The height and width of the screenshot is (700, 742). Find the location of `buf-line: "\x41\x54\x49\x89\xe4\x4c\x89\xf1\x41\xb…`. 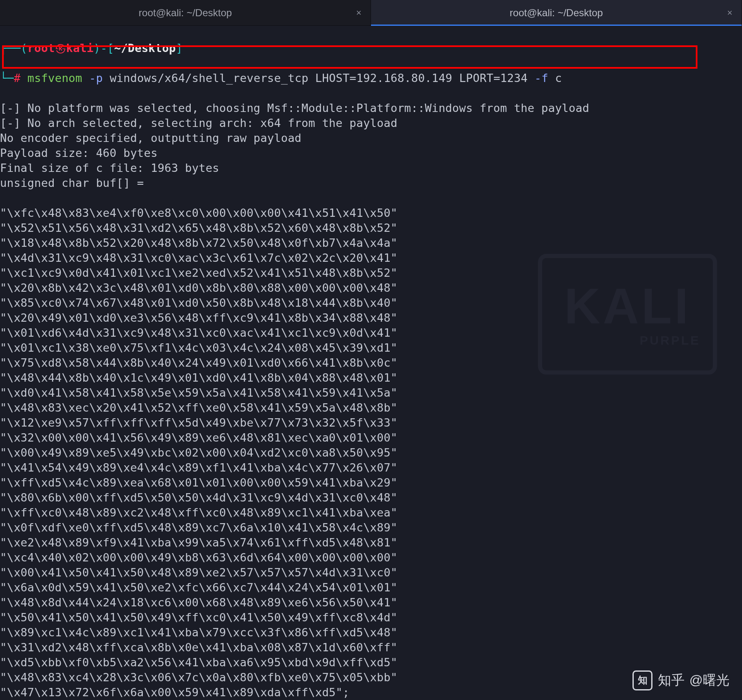

buf-line: "\x41\x54\x49\x89\xe4\x4c\x89\xf1\x41\xb… is located at coordinates (199, 468).